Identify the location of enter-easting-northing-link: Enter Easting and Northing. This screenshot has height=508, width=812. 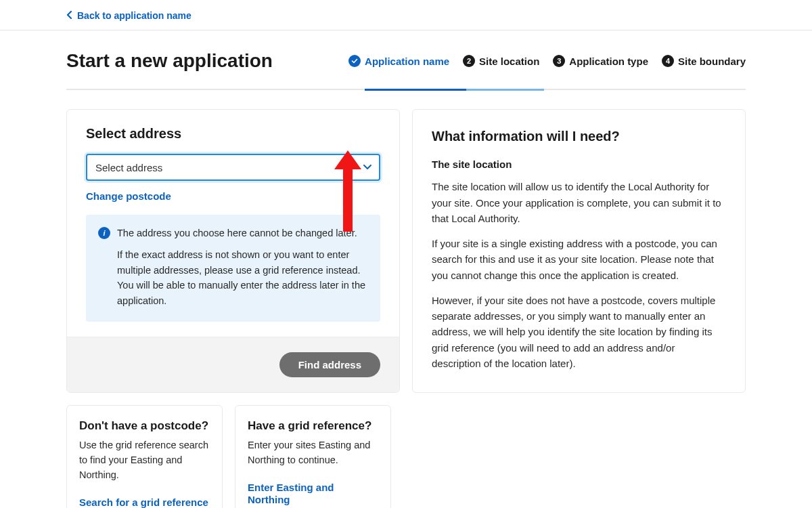
(291, 493).